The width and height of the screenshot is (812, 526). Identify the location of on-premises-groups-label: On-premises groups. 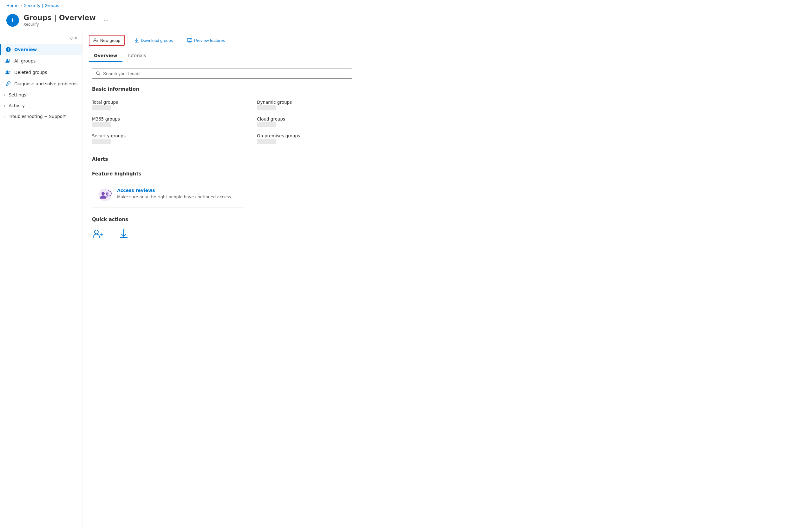
(339, 136).